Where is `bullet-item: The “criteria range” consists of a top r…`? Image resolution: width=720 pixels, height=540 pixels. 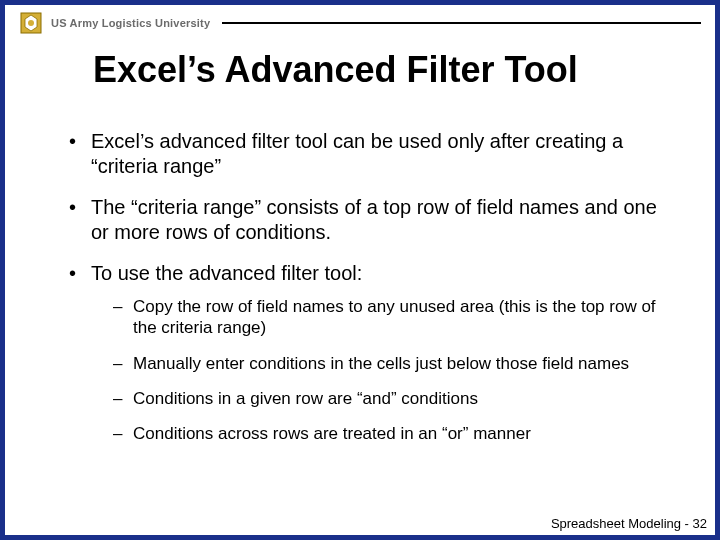 bullet-item: The “criteria range” consists of a top r… is located at coordinates (370, 220).